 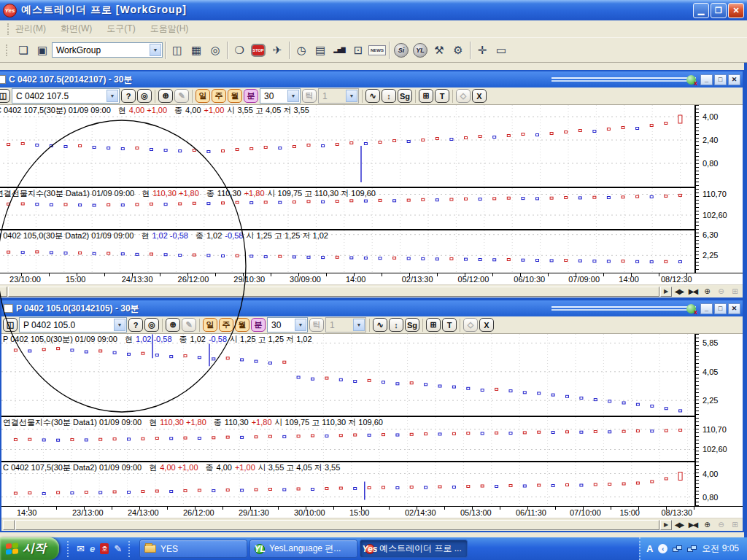 I want to click on window-icon: ▭, so click(x=501, y=50).